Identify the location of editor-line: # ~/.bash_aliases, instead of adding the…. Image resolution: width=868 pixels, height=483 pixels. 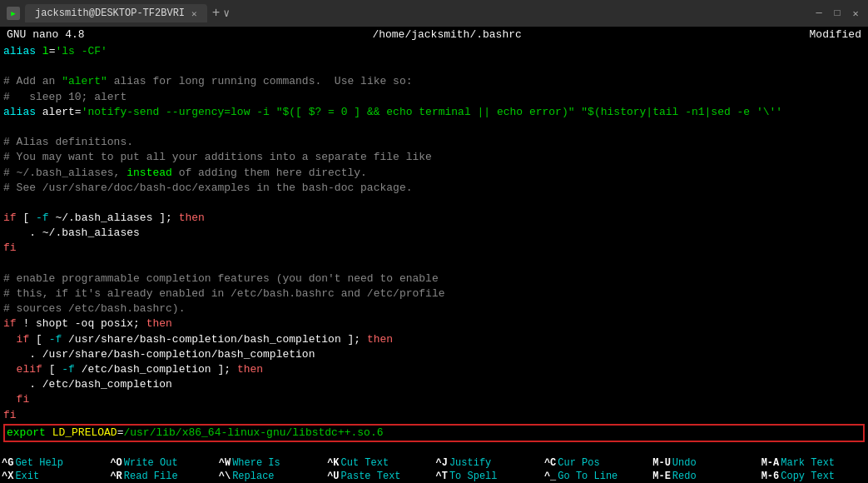
(434, 173).